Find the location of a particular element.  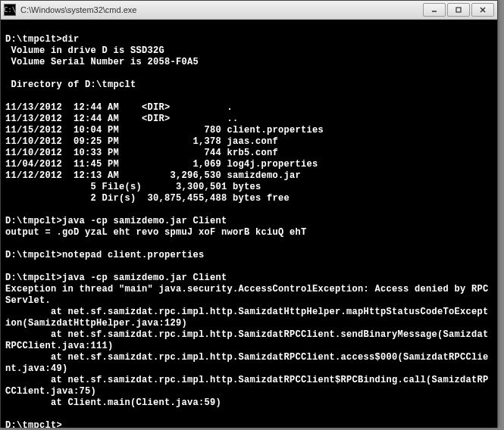

terminal-line: 2 Dir(s) 30,875,455,488 bytes free is located at coordinates (249, 198).